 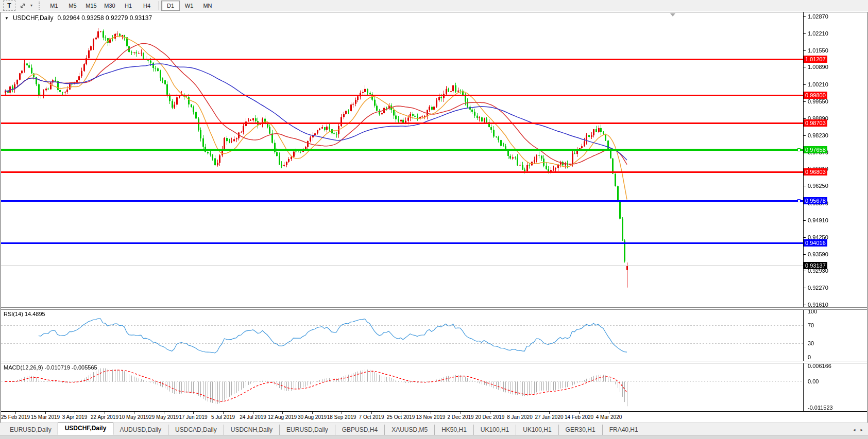 I want to click on chart-tab-usdcnh-daily: USDCNH,Daily, so click(x=251, y=430).